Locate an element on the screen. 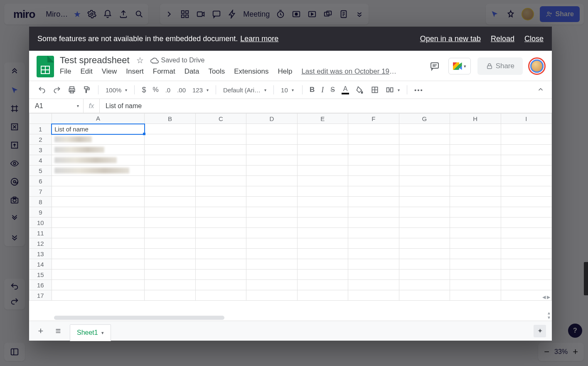  bell-icon is located at coordinates (108, 14).